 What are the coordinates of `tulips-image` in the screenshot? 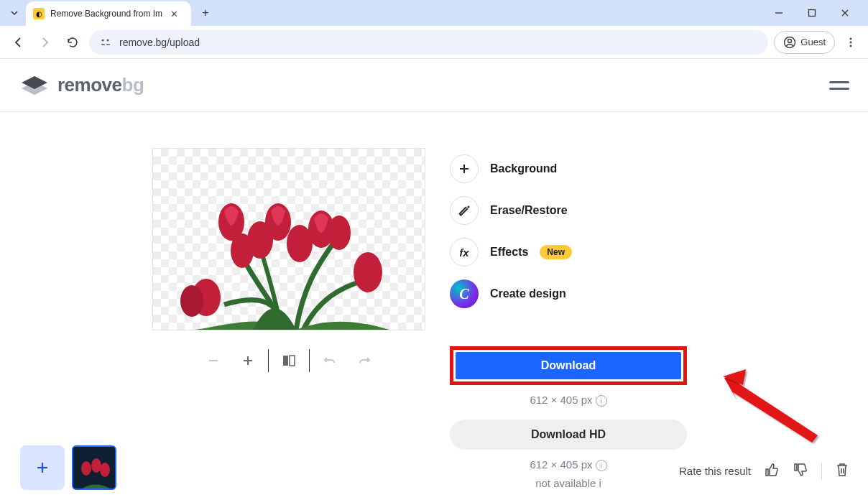 It's located at (289, 254).